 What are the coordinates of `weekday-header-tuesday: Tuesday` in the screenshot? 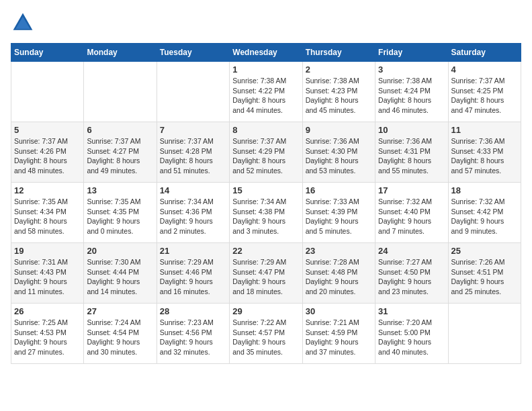 It's located at (193, 52).